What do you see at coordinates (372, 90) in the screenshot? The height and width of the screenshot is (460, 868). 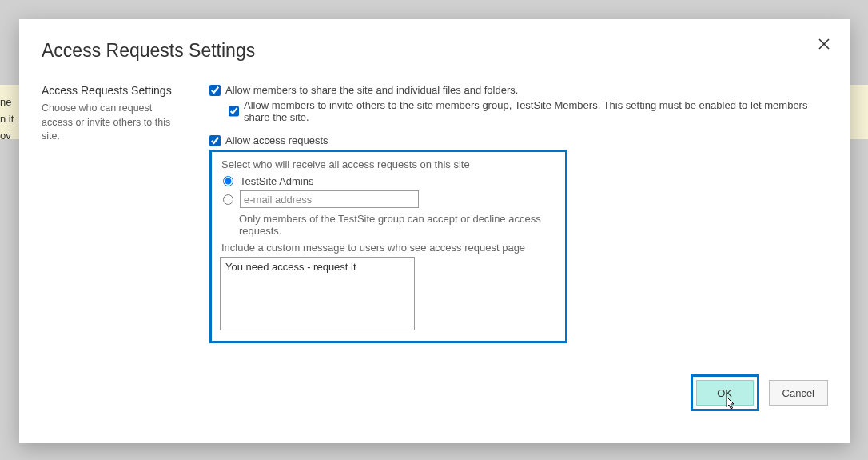 I see `allow-share-label: Allow members to share the site and indi…` at bounding box center [372, 90].